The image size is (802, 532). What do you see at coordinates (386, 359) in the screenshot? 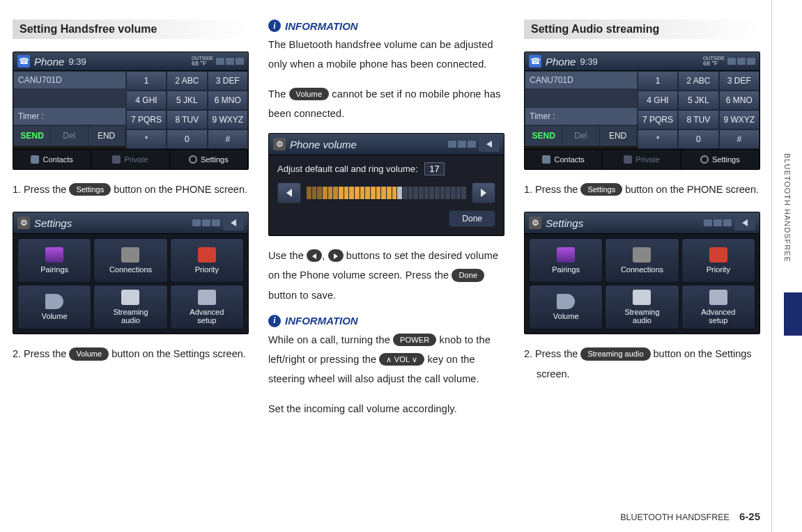
I see `col2-p4: While on a call, turning the POWER knob …` at bounding box center [386, 359].